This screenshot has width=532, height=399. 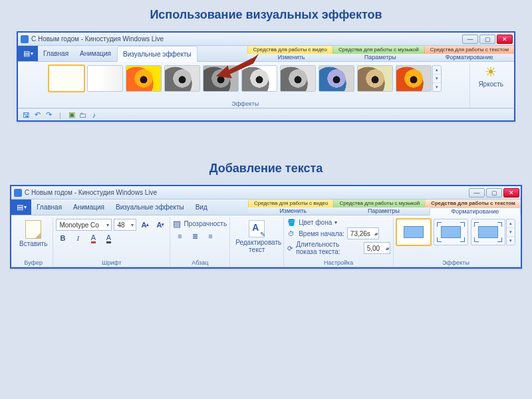 What do you see at coordinates (266, 15) in the screenshot?
I see `heading-visual-effects: Использование визуальных эффектов` at bounding box center [266, 15].